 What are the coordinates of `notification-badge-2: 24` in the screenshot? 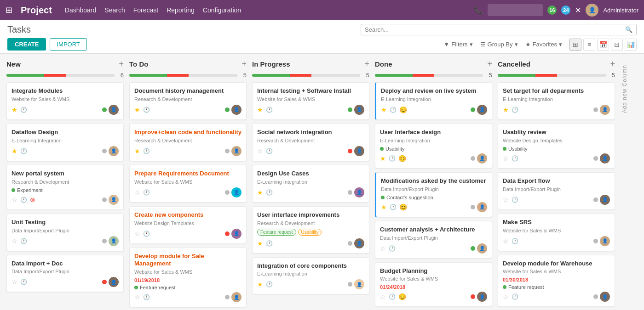 It's located at (566, 10).